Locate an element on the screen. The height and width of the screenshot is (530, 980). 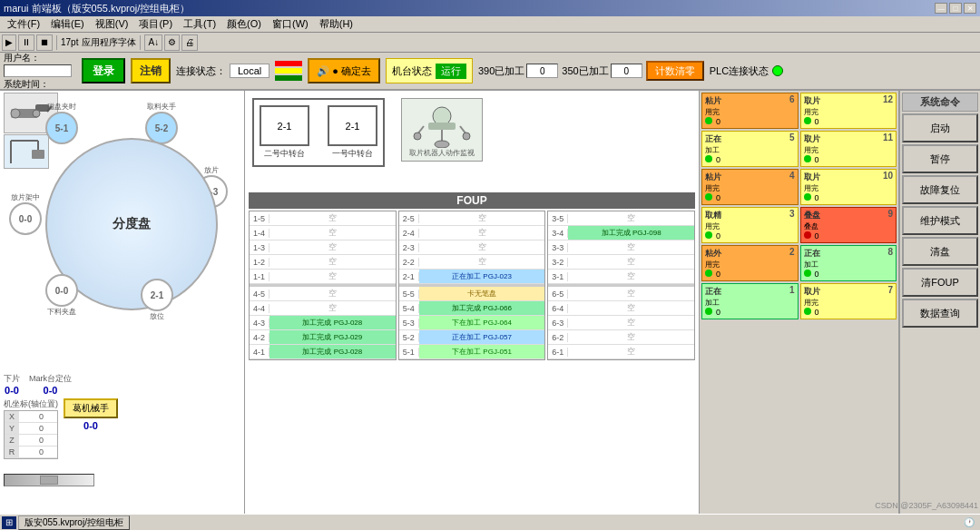
slot-num: 4-2 is located at coordinates (260, 338).